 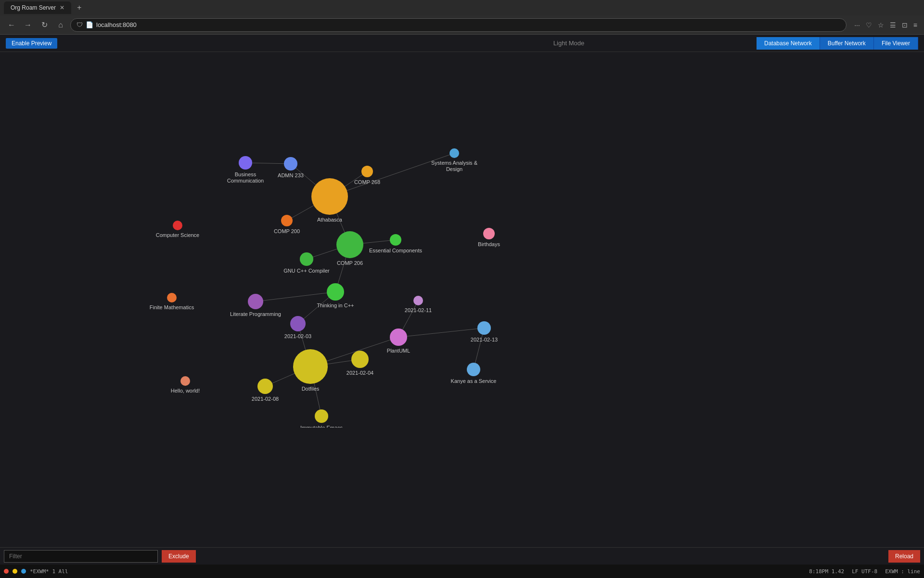 What do you see at coordinates (178, 229) in the screenshot?
I see `graph-node-computer-science: Computer Science` at bounding box center [178, 229].